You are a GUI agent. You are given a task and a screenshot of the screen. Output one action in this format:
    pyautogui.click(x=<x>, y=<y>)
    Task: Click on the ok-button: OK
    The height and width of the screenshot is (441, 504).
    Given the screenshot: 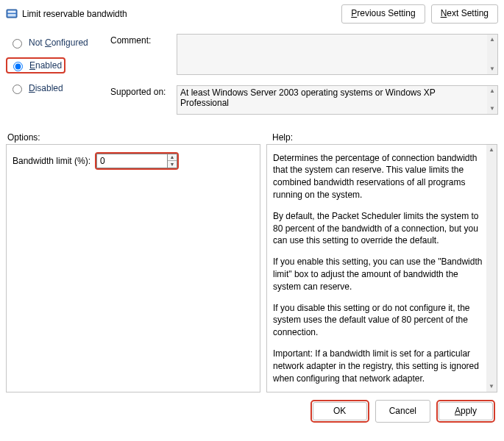 What is the action you would take?
    pyautogui.click(x=340, y=412)
    